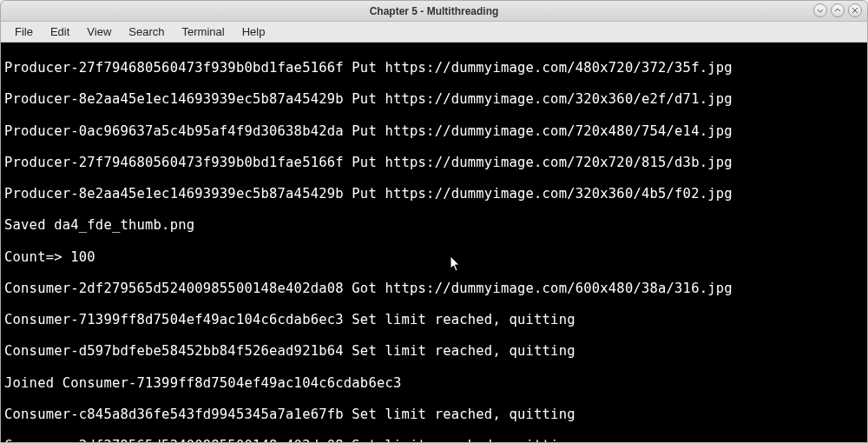 Image resolution: width=868 pixels, height=443 pixels. I want to click on close-icon, so click(855, 10).